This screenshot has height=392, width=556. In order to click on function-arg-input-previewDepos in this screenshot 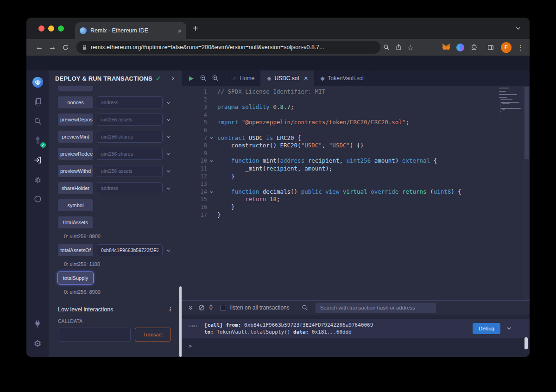, I will do `click(130, 120)`.